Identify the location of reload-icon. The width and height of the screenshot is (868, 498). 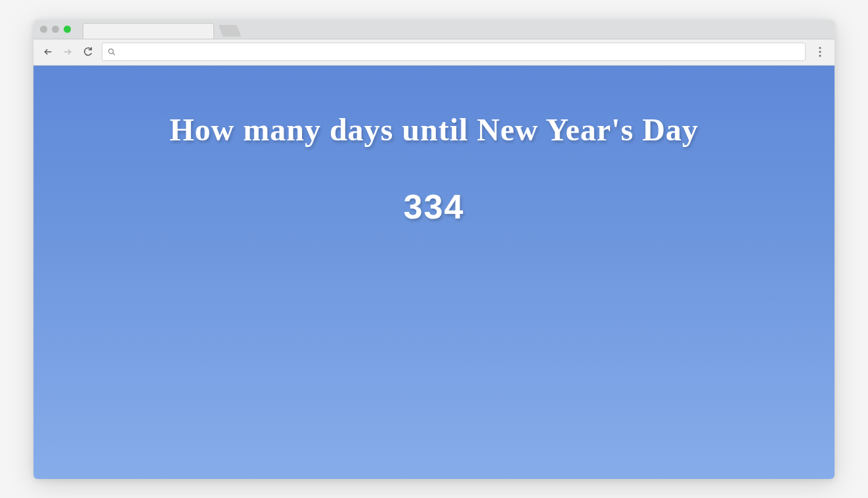
(88, 52).